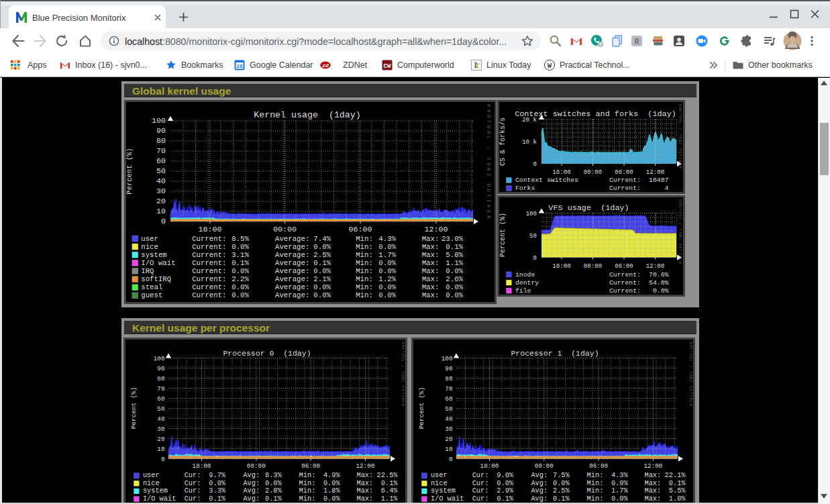 This screenshot has height=504, width=830. I want to click on svg-text: I/O wait, so click(447, 499).